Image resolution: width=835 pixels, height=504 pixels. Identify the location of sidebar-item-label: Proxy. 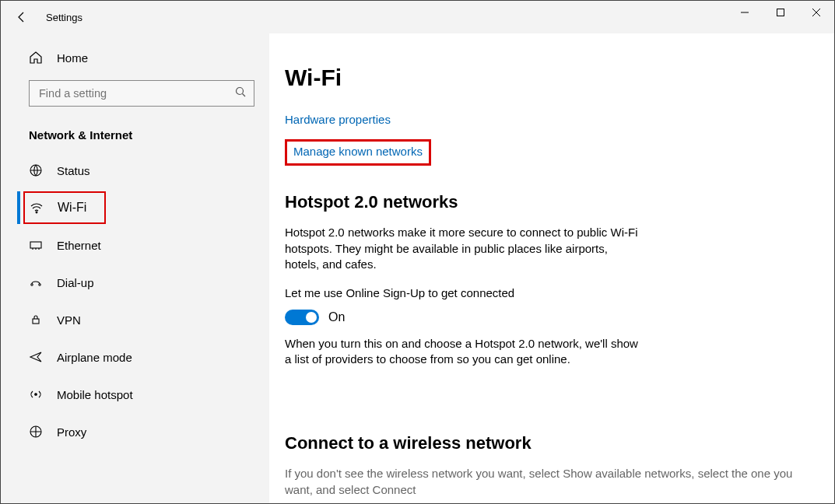
(72, 432).